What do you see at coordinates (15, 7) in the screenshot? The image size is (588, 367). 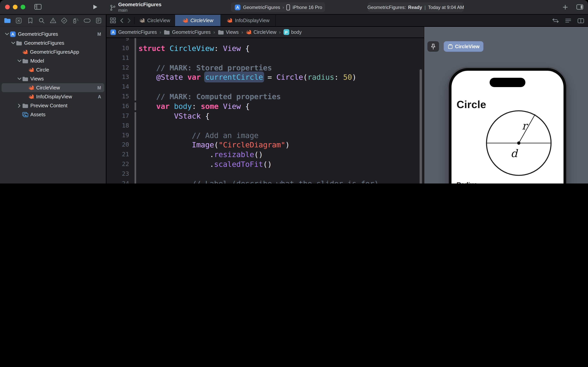 I see `traffic-lights` at bounding box center [15, 7].